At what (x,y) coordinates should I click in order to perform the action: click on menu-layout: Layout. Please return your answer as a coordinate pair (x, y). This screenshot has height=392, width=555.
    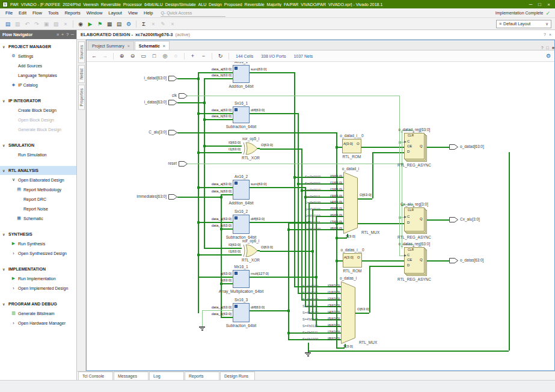
    Looking at the image, I should click on (115, 13).